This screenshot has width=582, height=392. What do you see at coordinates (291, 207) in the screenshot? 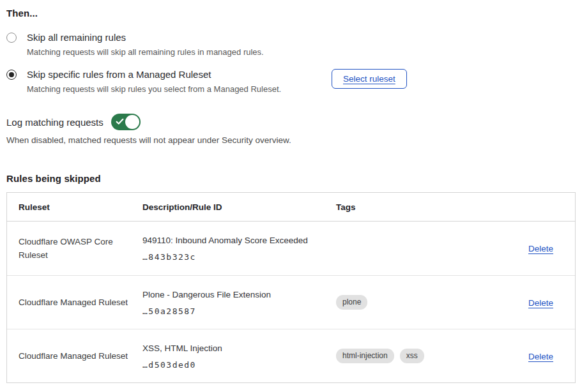
I see `table-header-row: Ruleset Description/Rule ID Tags` at bounding box center [291, 207].